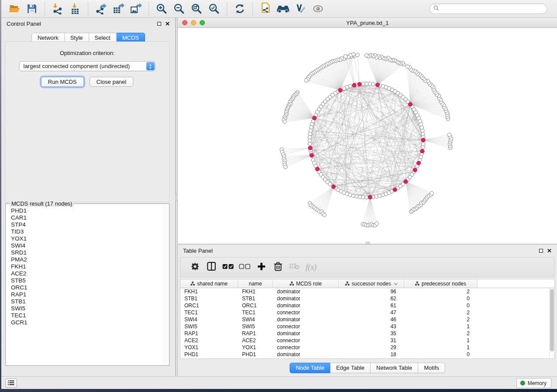 The image size is (557, 392). I want to click on visibility-button, so click(318, 9).